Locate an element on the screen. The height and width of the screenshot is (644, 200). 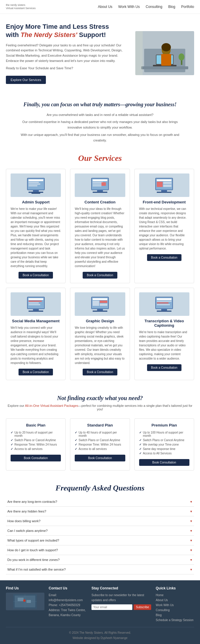
plan-basic-feature-1: Switch Plans or Cancel Anytime is located at coordinates (36, 440).